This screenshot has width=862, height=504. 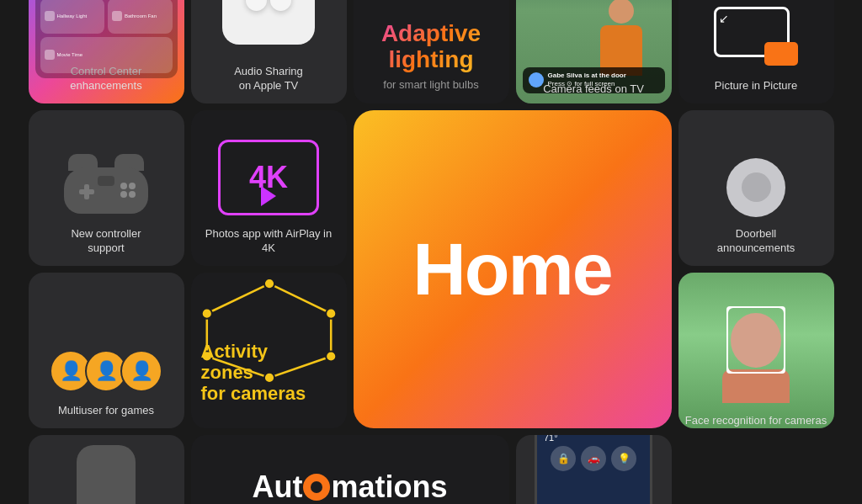 I want to click on airpods-icon, so click(x=269, y=27).